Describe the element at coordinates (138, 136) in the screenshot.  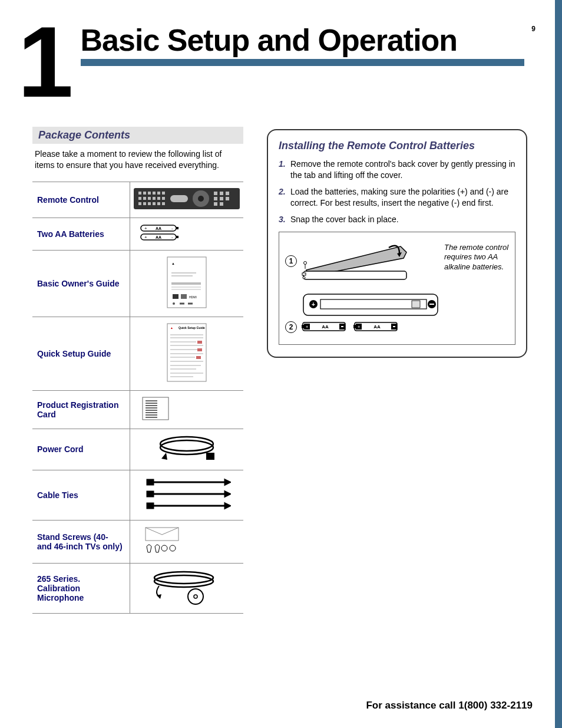
I see `section-heading-package: Package Contents` at that location.